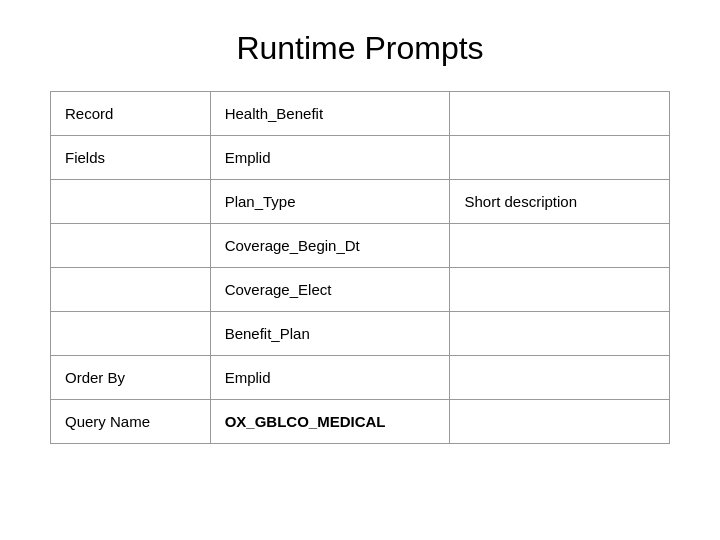 The width and height of the screenshot is (720, 540). Describe the element at coordinates (330, 114) in the screenshot. I see `cell-row0-col2: Health_Benefit` at that location.